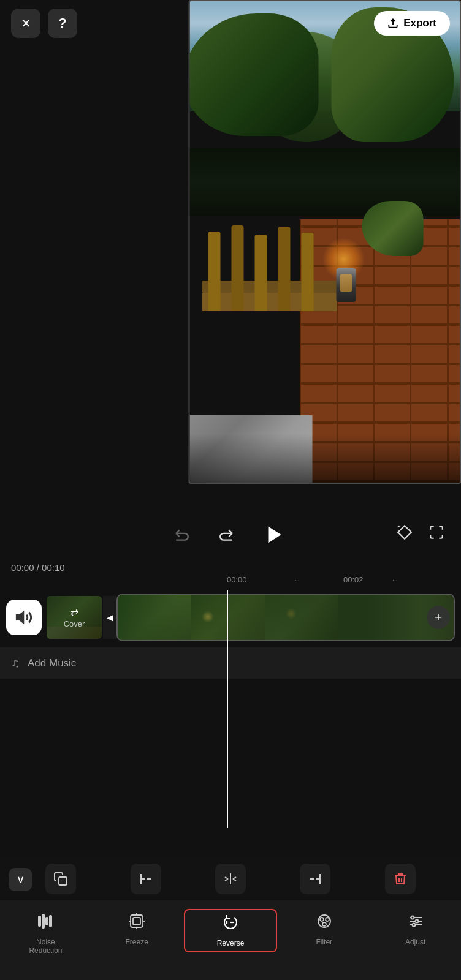 The image size is (461, 980). Describe the element at coordinates (438, 617) in the screenshot. I see `add-clip-button: +` at that location.